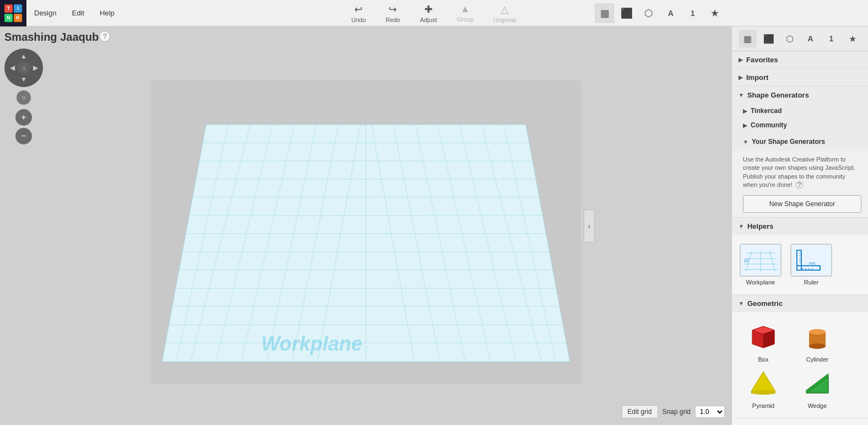  Describe the element at coordinates (359, 13) in the screenshot. I see `undo-button: ↩ Undo` at that location.